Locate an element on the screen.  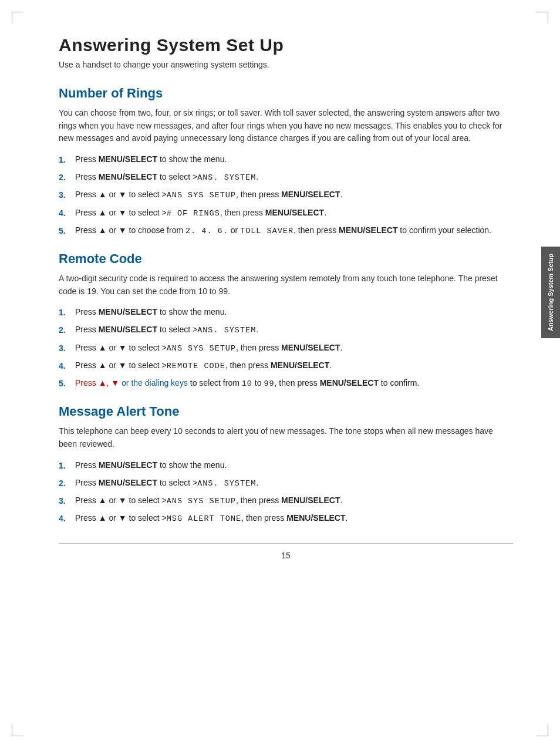
step-rc-5-blue: or the dialing keys is located at coordinates (154, 383).